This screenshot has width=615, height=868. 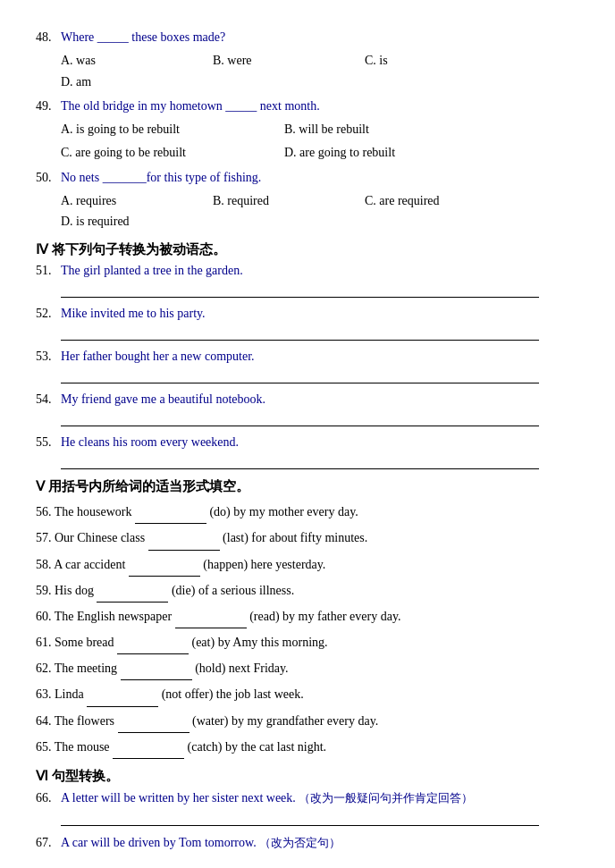 What do you see at coordinates (308, 324) in the screenshot?
I see `question-52: 52. Mike invited me to his party.` at bounding box center [308, 324].